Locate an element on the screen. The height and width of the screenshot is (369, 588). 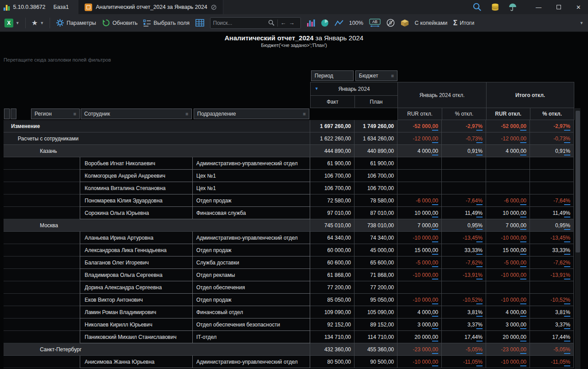
pivot-employee-cell: Владимирова Ольга Сергеевна is located at coordinates (136, 275).